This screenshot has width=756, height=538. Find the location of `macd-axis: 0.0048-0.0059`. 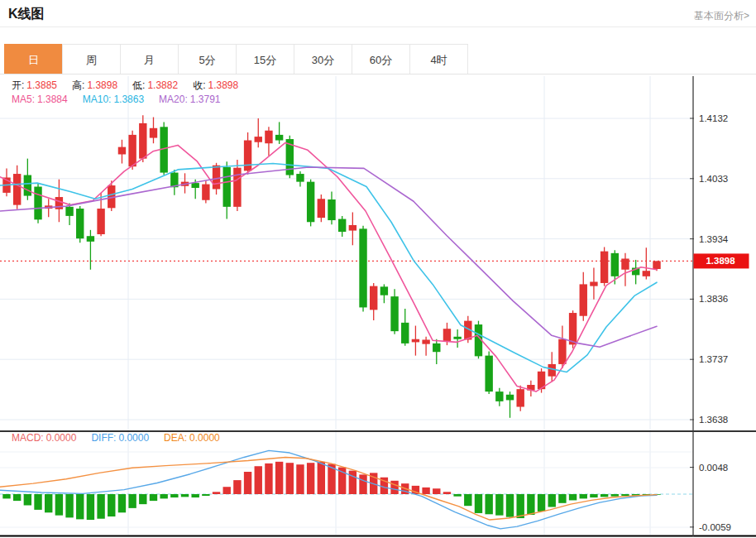

macd-axis: 0.0048-0.0059 is located at coordinates (711, 497).